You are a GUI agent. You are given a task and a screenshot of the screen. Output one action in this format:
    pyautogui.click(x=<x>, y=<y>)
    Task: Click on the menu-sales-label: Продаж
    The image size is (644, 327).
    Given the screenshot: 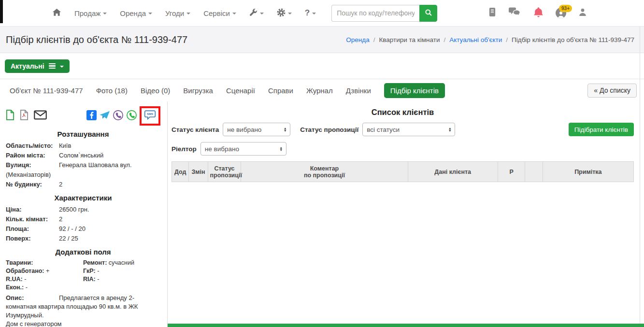 What is the action you would take?
    pyautogui.click(x=87, y=14)
    